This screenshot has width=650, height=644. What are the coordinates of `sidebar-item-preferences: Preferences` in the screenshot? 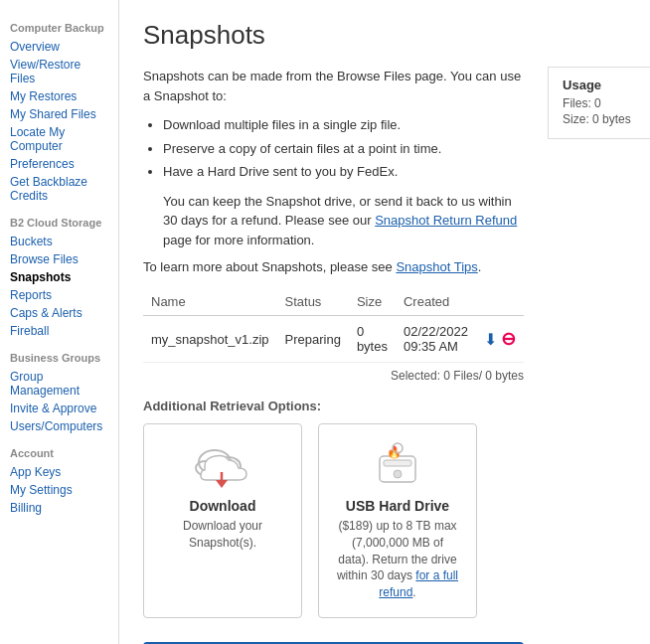 It's located at (60, 164).